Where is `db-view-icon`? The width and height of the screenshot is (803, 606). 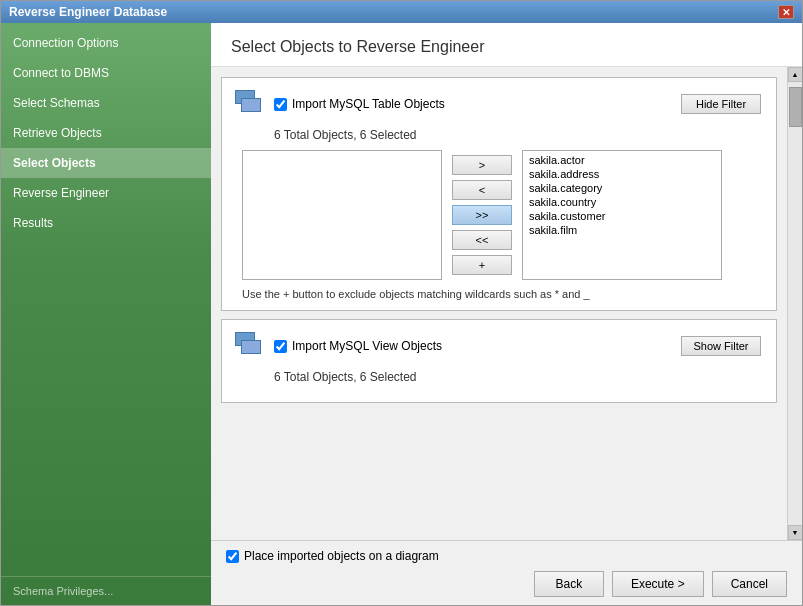 db-view-icon is located at coordinates (248, 346).